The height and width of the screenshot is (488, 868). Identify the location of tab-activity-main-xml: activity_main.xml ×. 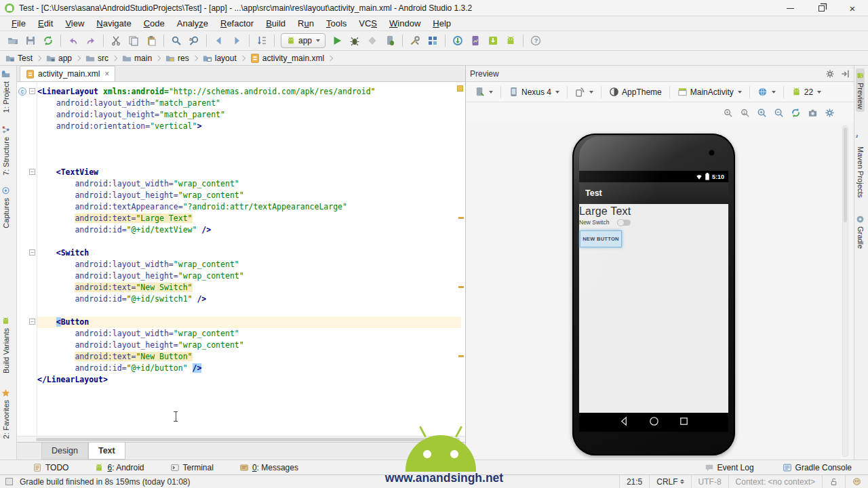
(68, 73).